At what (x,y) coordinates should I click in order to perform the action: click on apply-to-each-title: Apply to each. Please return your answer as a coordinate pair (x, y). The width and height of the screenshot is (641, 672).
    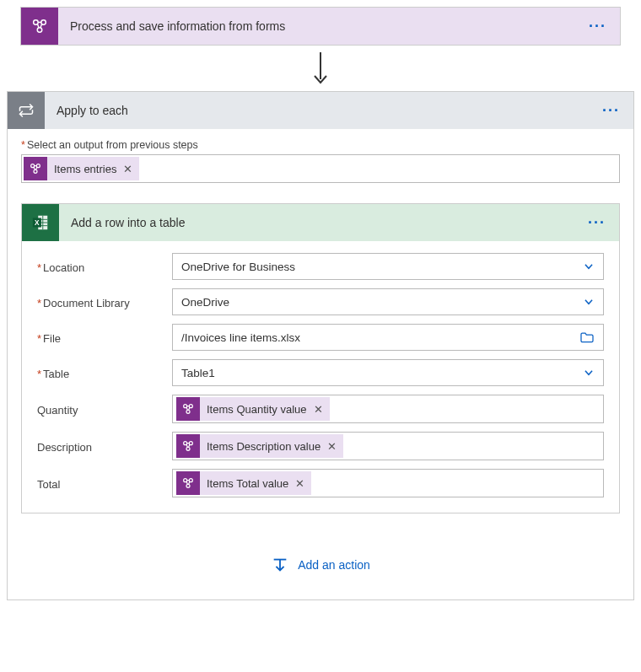
    Looking at the image, I should click on (322, 110).